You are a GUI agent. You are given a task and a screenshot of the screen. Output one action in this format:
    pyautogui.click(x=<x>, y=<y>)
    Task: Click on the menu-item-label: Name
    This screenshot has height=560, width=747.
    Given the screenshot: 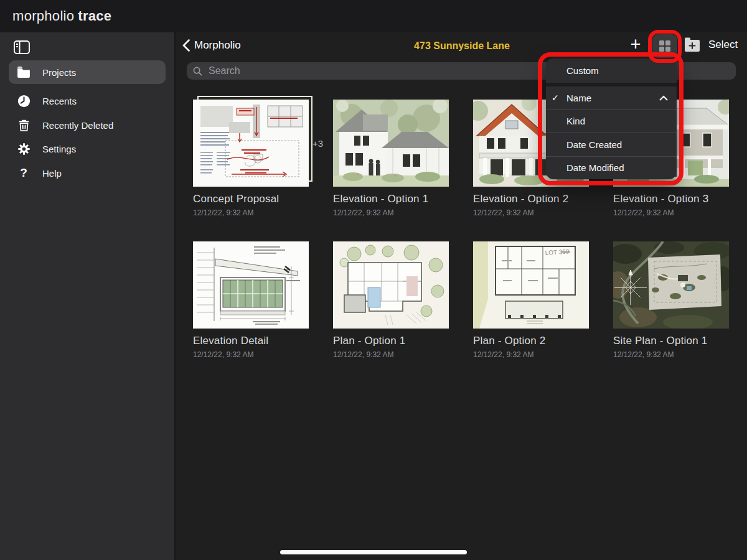 What is the action you would take?
    pyautogui.click(x=579, y=98)
    